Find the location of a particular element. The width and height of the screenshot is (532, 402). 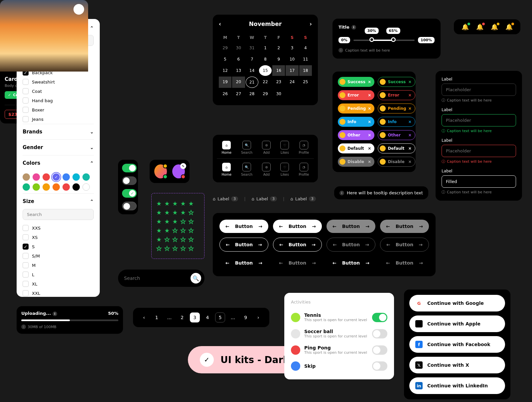

edit-icon: ✎ is located at coordinates (183, 166).